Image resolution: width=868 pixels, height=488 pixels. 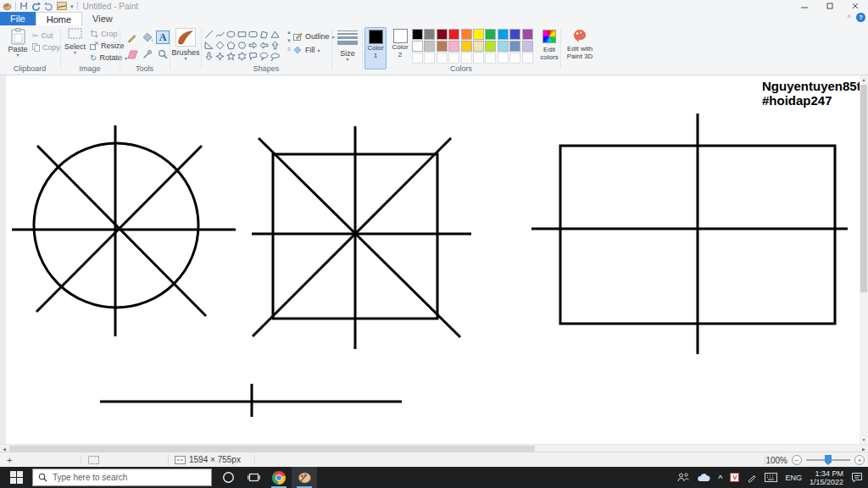 What do you see at coordinates (242, 34) in the screenshot?
I see `rectangle-shape-icon` at bounding box center [242, 34].